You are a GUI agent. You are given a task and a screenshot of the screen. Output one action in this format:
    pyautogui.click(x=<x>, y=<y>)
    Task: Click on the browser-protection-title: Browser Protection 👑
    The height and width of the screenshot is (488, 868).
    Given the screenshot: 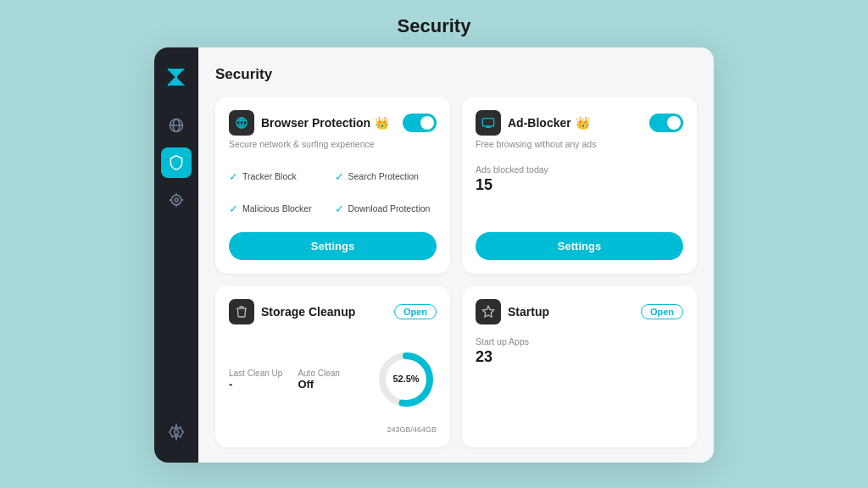 What is the action you would take?
    pyautogui.click(x=326, y=123)
    